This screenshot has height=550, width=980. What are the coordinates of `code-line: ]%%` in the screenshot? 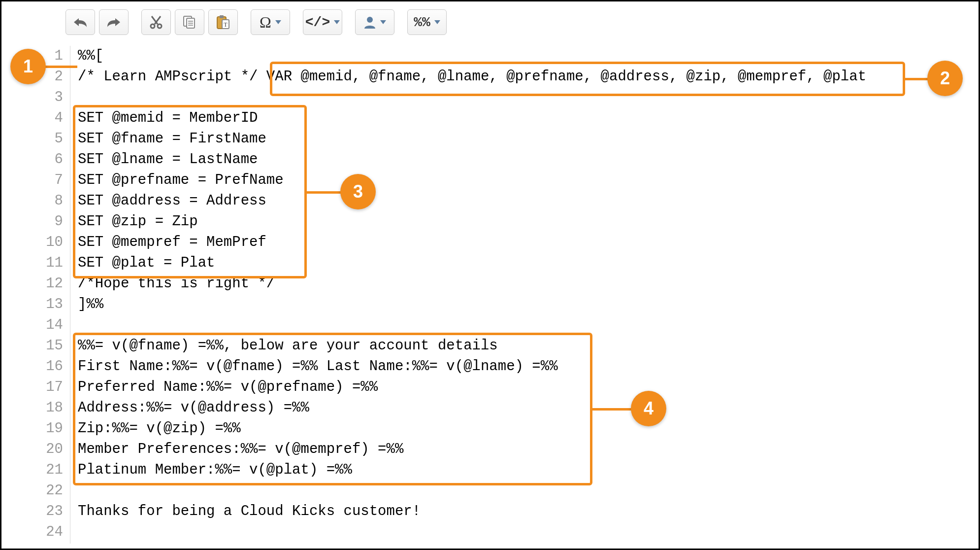 It's located at (526, 305).